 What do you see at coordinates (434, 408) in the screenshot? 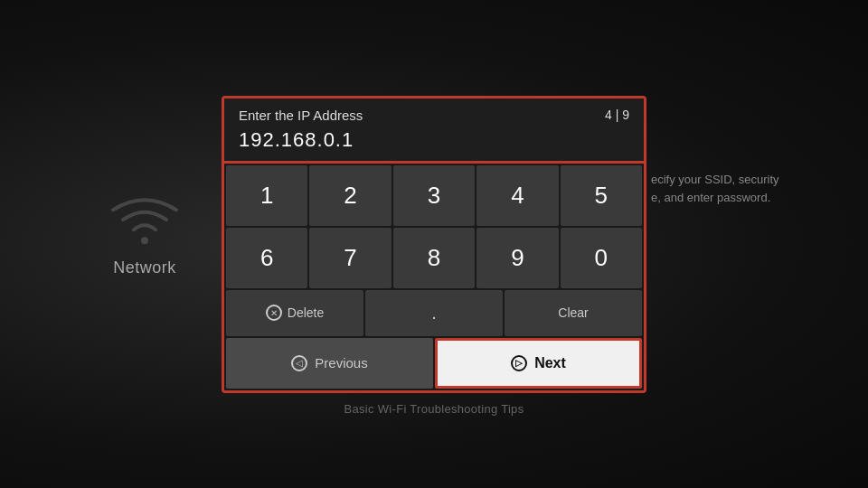
I see `troubleshooting-link: Basic Wi-Fi Troubleshooting Tips` at bounding box center [434, 408].